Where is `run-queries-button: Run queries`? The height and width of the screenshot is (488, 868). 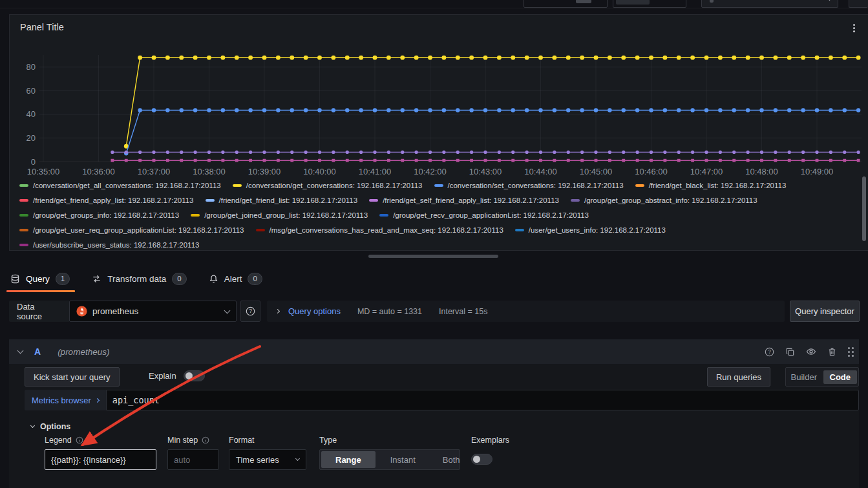
run-queries-button: Run queries is located at coordinates (739, 377).